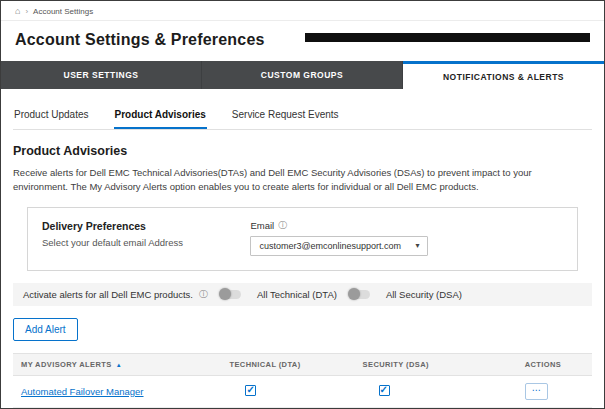  What do you see at coordinates (63, 12) in the screenshot?
I see `breadcrumb-item-account-settings: Account Settings` at bounding box center [63, 12].